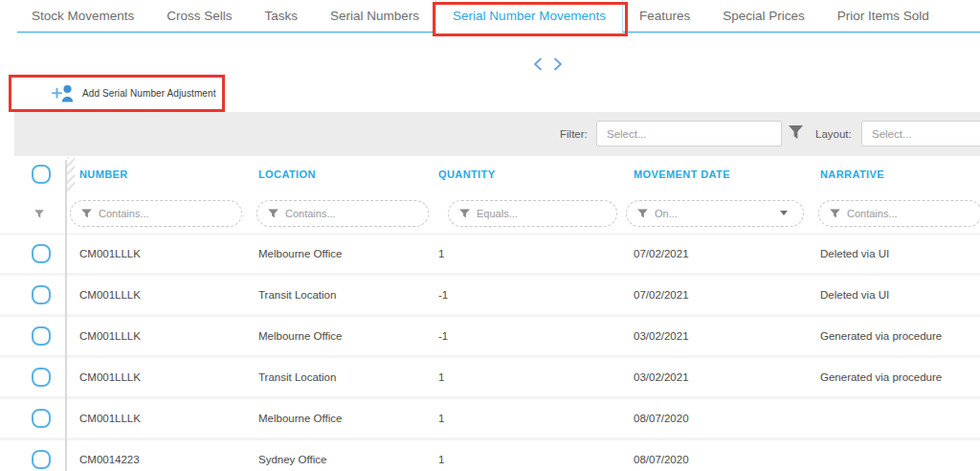  What do you see at coordinates (574, 134) in the screenshot?
I see `filter-label: Filter:` at bounding box center [574, 134].